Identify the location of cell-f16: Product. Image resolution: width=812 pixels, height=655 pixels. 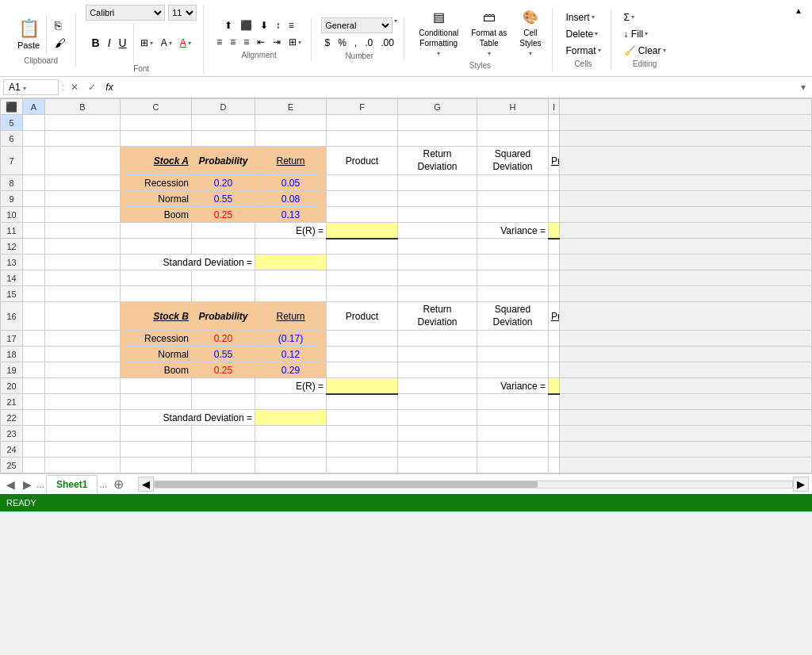
(362, 316).